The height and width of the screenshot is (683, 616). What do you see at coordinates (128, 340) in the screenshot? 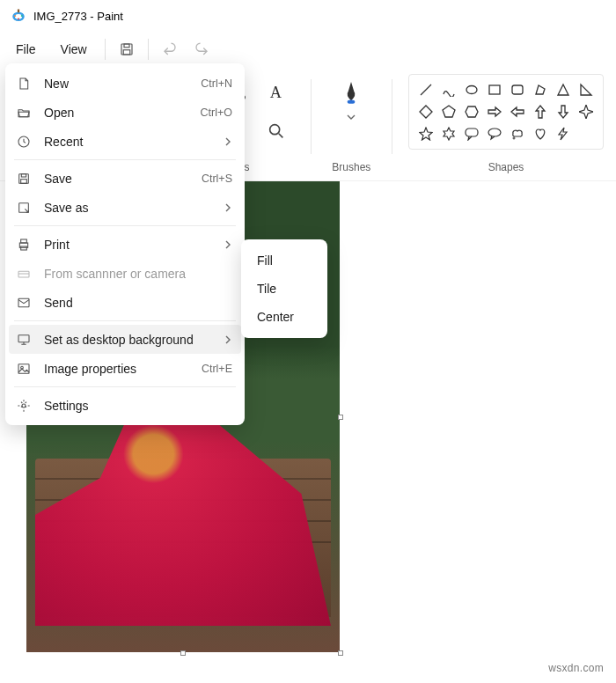
I see `menu-set-bg-label: Set as desktop background` at bounding box center [128, 340].